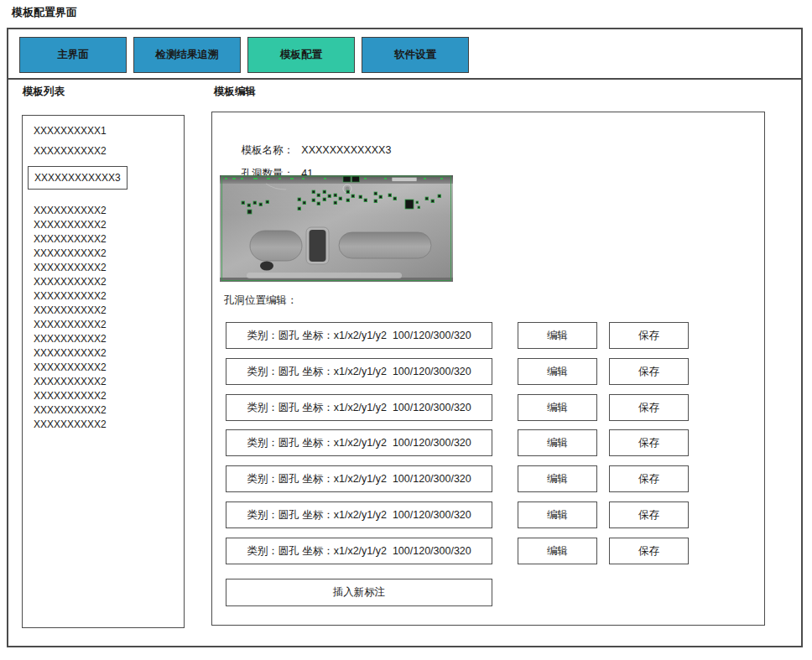 This screenshot has width=812, height=660. I want to click on template-name-value: XXXXXXXXXXXX3, so click(346, 150).